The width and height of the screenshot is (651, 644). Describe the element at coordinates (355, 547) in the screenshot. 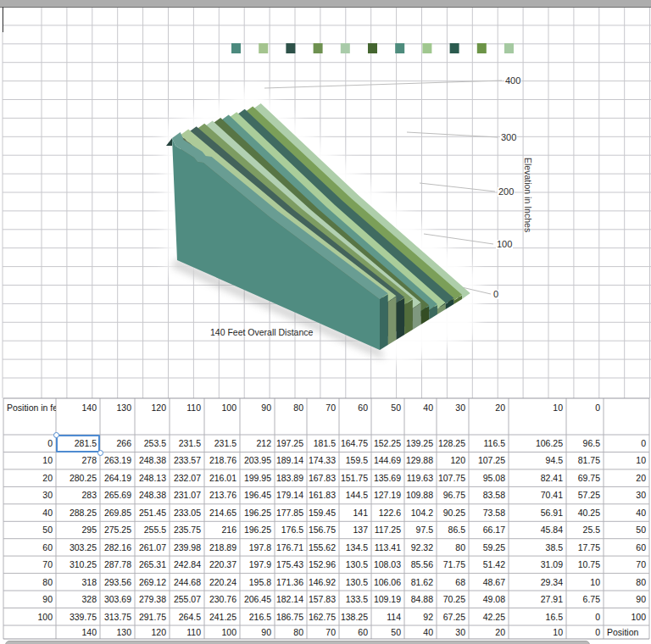

I see `table-cell: 134.5` at that location.